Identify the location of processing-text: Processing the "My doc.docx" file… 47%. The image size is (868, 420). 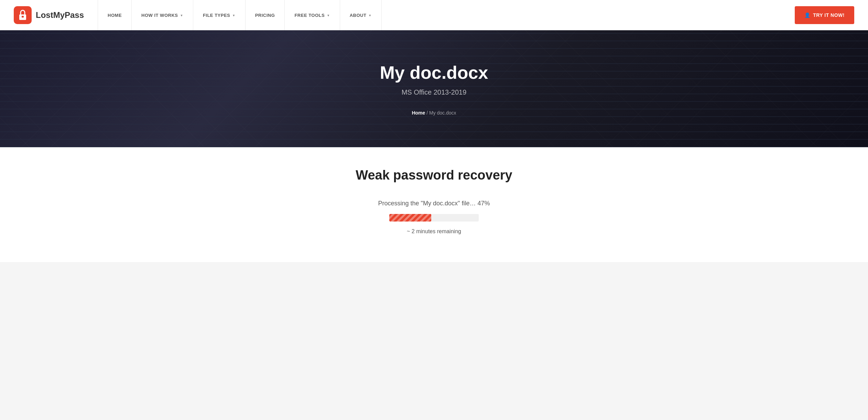
(434, 204).